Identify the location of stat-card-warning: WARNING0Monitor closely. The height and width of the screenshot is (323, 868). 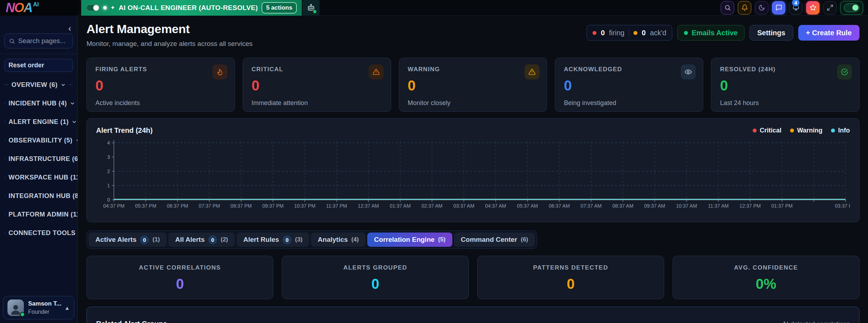
(473, 85).